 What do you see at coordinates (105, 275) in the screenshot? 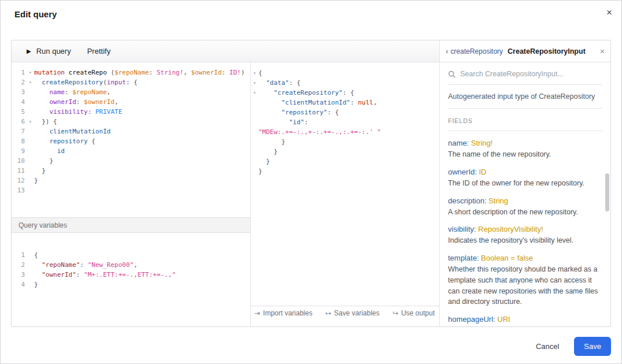
I see `code-text: "ownerId": "M+:.ETT:+=-.,ETT:+=-.,"` at bounding box center [105, 275].